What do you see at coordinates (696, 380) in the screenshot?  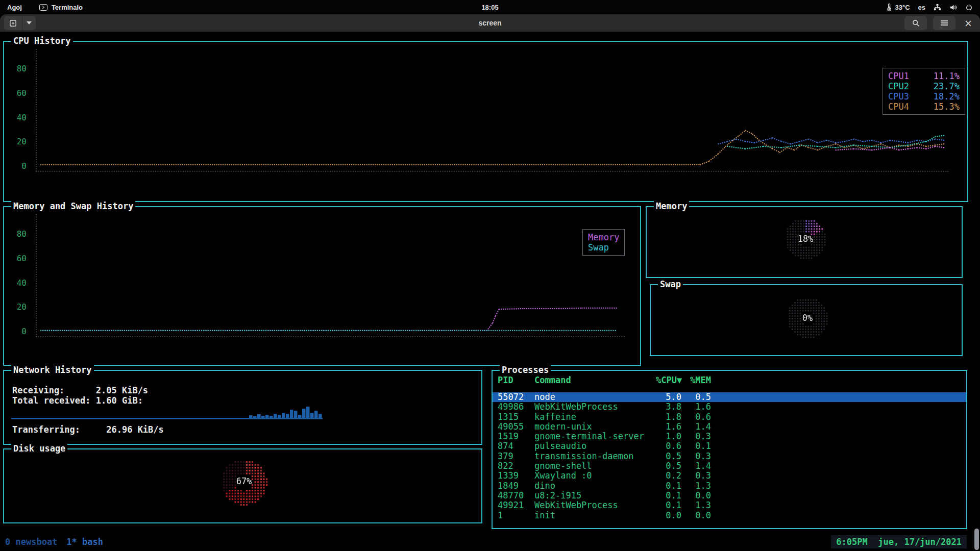 I see `col-mem: %MEM` at bounding box center [696, 380].